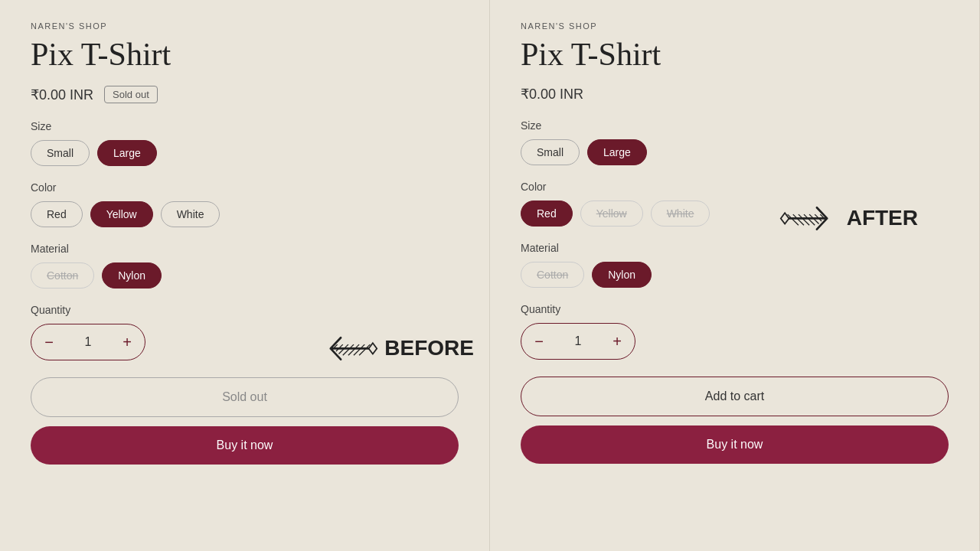  What do you see at coordinates (57, 214) in the screenshot?
I see `left-color-red: Red` at bounding box center [57, 214].